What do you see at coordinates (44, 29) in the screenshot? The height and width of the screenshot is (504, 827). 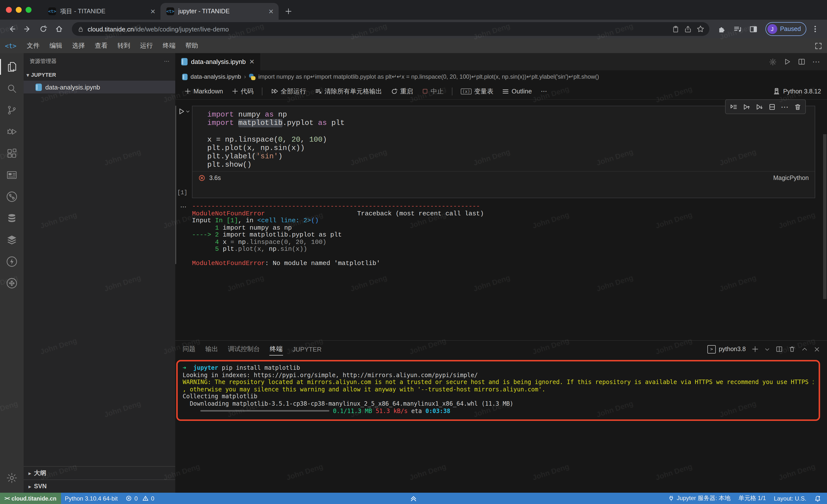 I see `reload-icon` at bounding box center [44, 29].